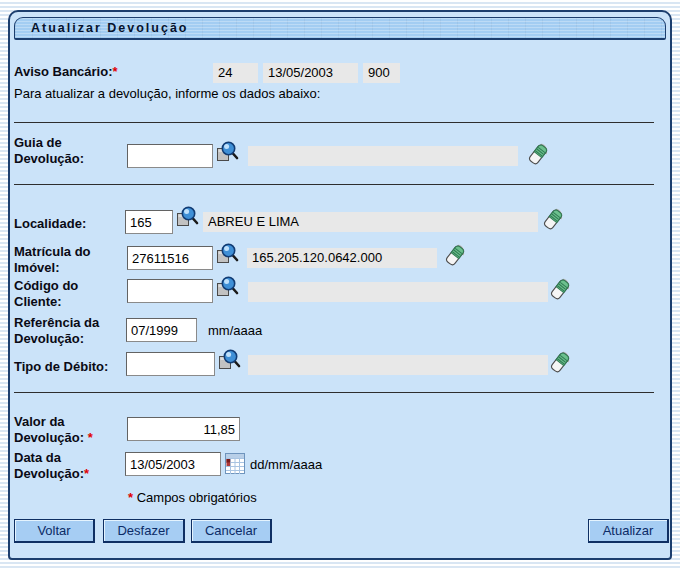 Image resolution: width=680 pixels, height=569 pixels. What do you see at coordinates (162, 330) in the screenshot?
I see `referencia-devolucao-input` at bounding box center [162, 330].